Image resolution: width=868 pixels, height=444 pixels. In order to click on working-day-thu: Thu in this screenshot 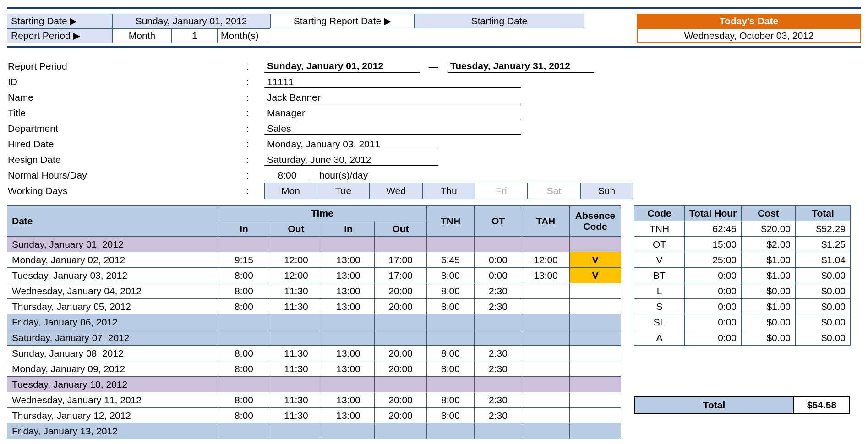, I will do `click(449, 191)`.